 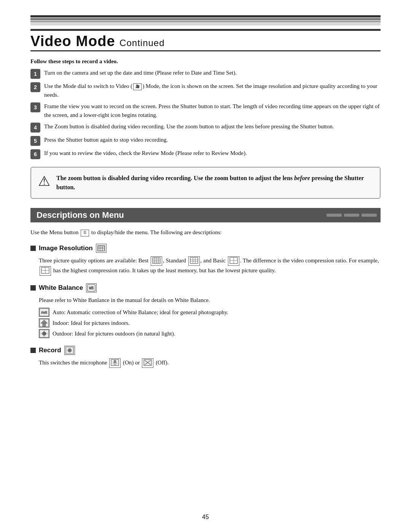 I want to click on wb-indoor-text: Indoor: Ideal for pictures indoors., so click(x=91, y=323).